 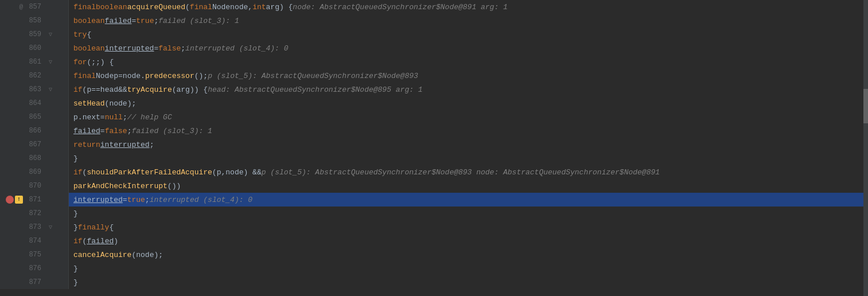 I want to click on code-line: 870 parkAndCheckInterrupt()), so click(x=434, y=186).